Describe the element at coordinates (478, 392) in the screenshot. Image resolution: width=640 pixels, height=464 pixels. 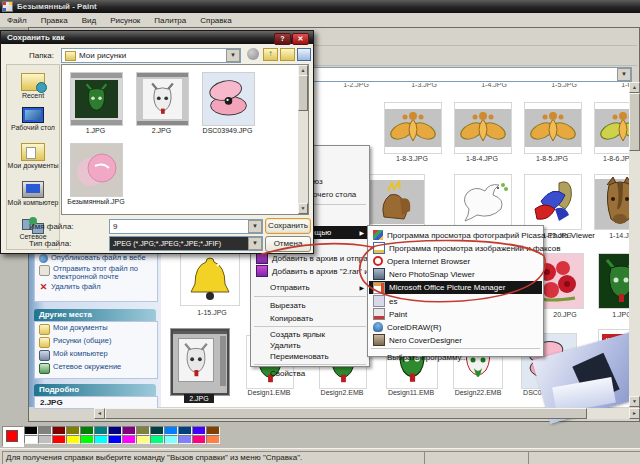
I see `thumbnail-label: Design22.EMB` at that location.